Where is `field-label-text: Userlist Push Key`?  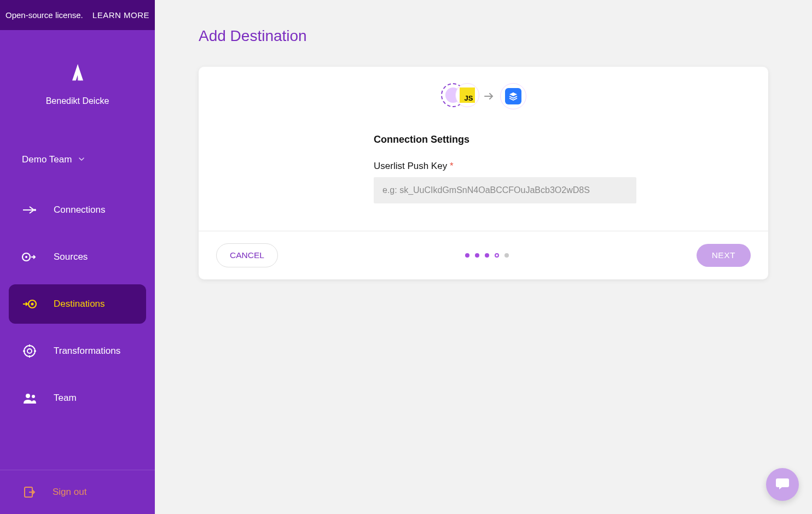
field-label-text: Userlist Push Key is located at coordinates (410, 166).